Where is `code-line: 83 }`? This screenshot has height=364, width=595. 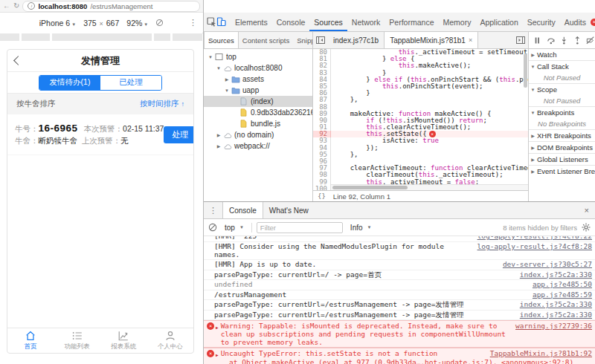 code-line: 83 } is located at coordinates (421, 73).